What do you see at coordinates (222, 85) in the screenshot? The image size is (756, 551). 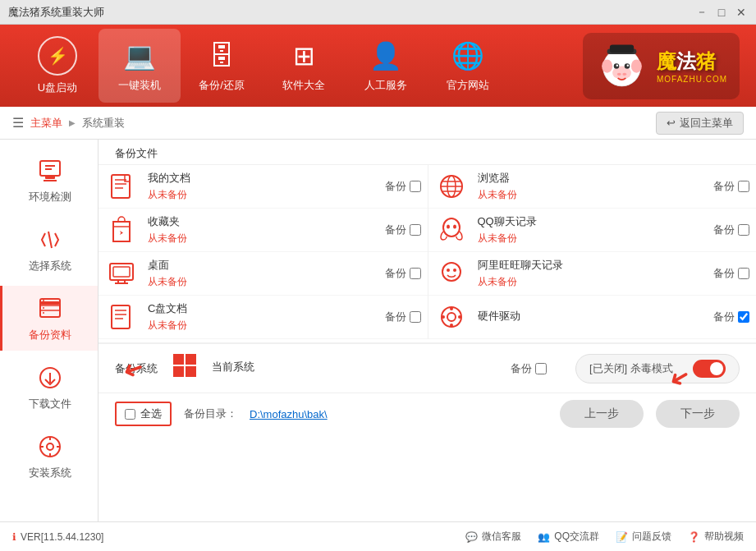 I see `nav-backup-label: 备份/还原` at bounding box center [222, 85].